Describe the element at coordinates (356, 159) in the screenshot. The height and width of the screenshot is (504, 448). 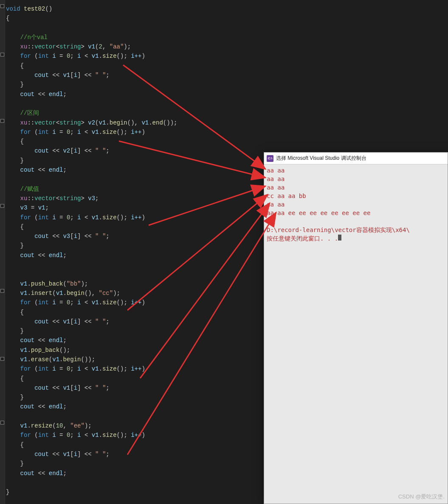
I see `console-titlebar: C:\ 选择 Microsoft Visual Studio 调试控制台` at that location.